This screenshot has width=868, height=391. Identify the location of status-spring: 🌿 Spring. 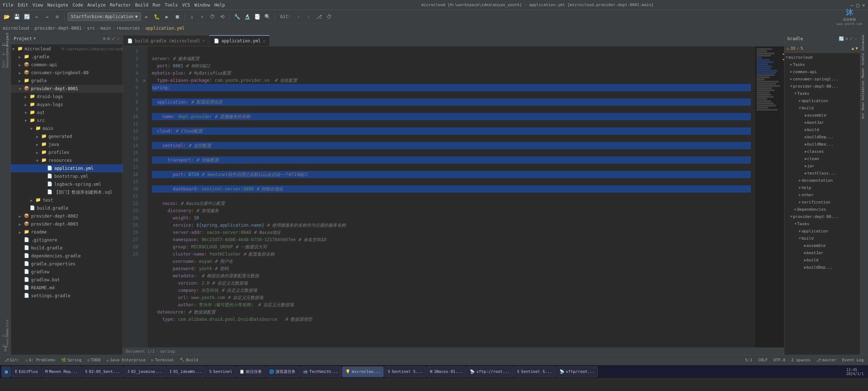
(72, 360).